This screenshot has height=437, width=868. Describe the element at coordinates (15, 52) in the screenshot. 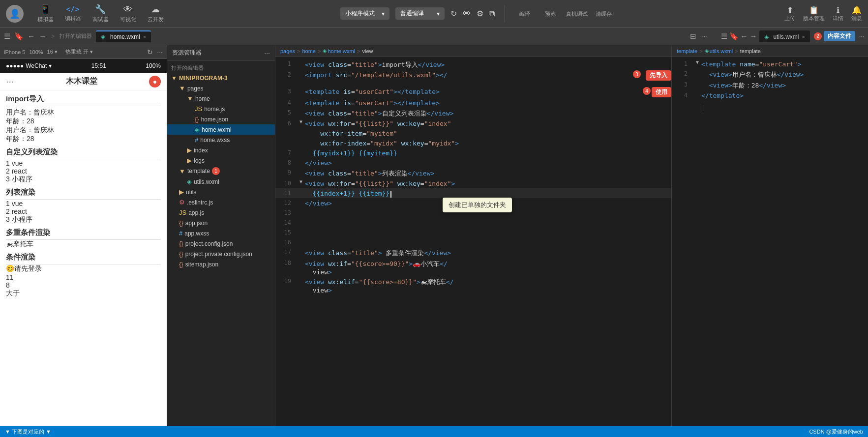

I see `phone-device-label: iPhone 5` at that location.